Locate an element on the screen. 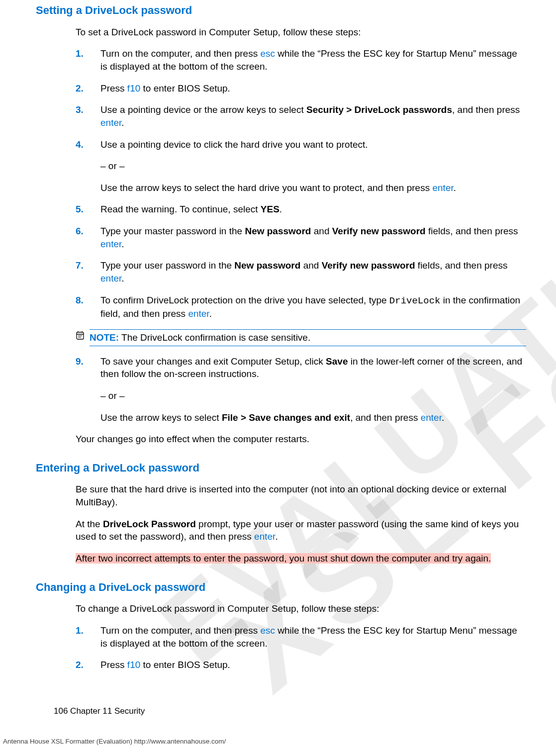  step-text: Use a pointing device to click the hard … is located at coordinates (313, 145).